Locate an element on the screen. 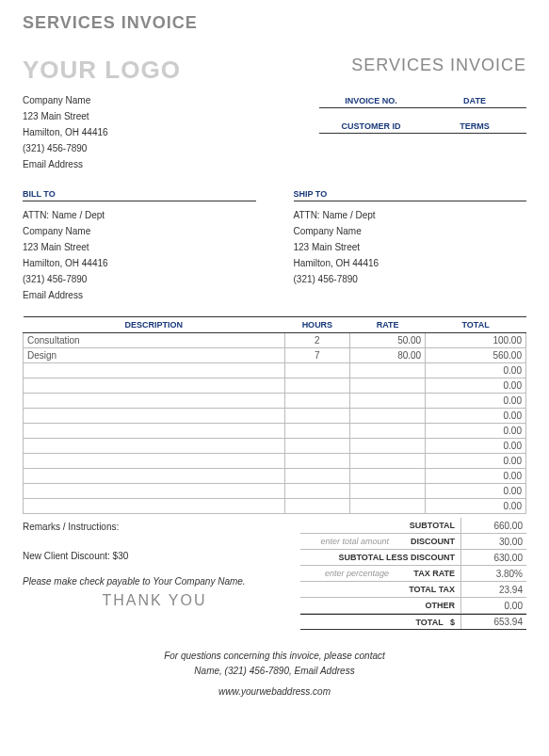 The image size is (549, 756). taxrate-label: TAX RATE is located at coordinates (428, 573).